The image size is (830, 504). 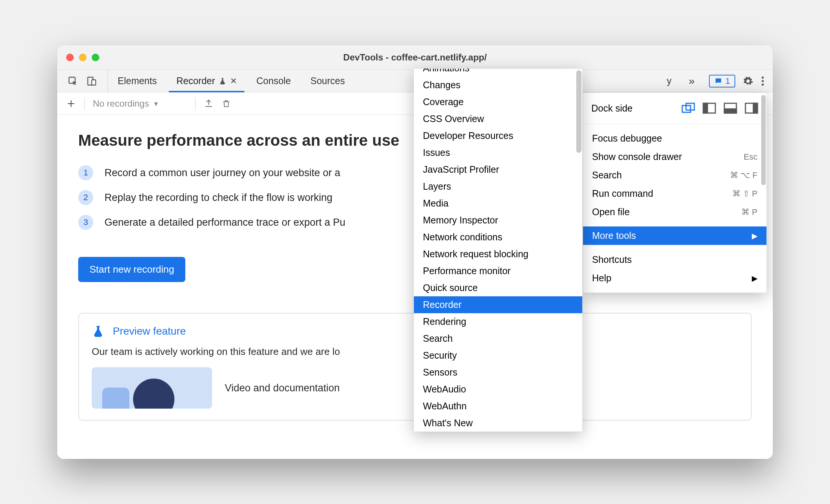 I want to click on settings-icon, so click(x=748, y=81).